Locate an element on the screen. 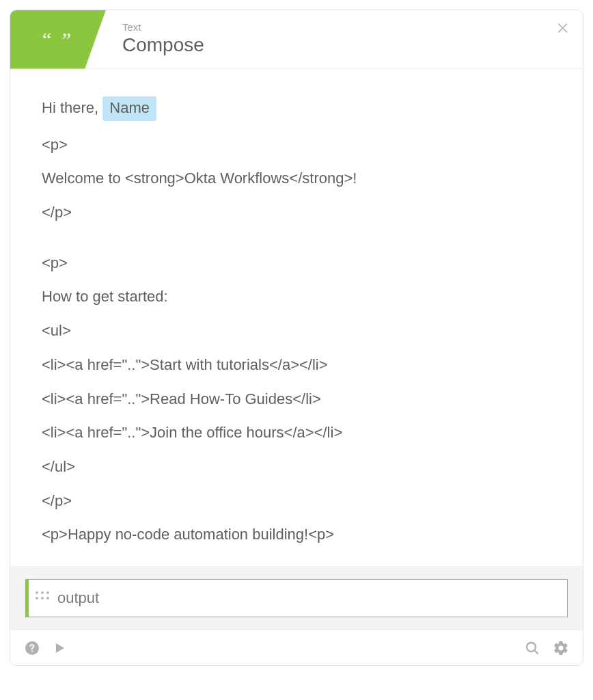 This screenshot has height=700, width=593. header-title: Compose is located at coordinates (163, 45).